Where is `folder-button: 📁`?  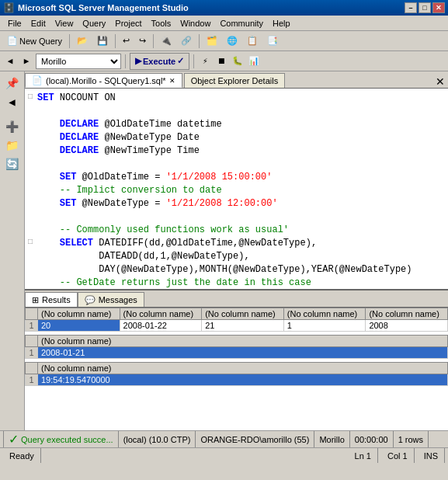
folder-button: 📁 is located at coordinates (12, 145).